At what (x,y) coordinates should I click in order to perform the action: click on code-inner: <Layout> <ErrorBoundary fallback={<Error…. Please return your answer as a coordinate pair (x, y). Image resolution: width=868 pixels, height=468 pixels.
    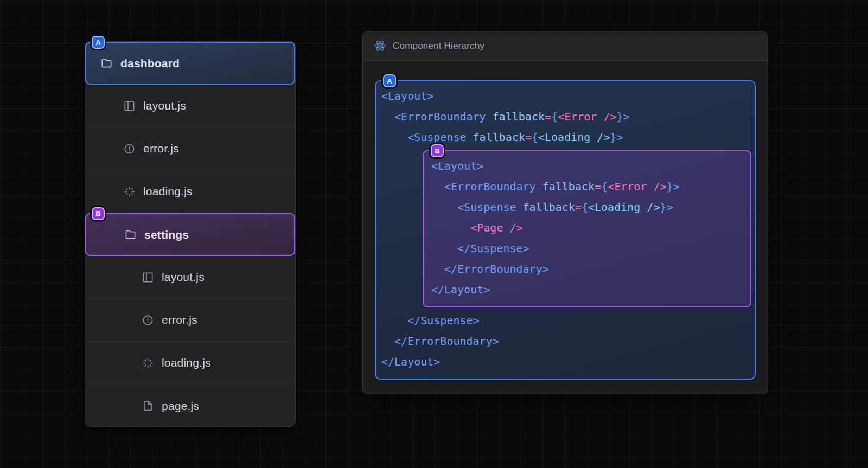
    Looking at the image, I should click on (588, 228).